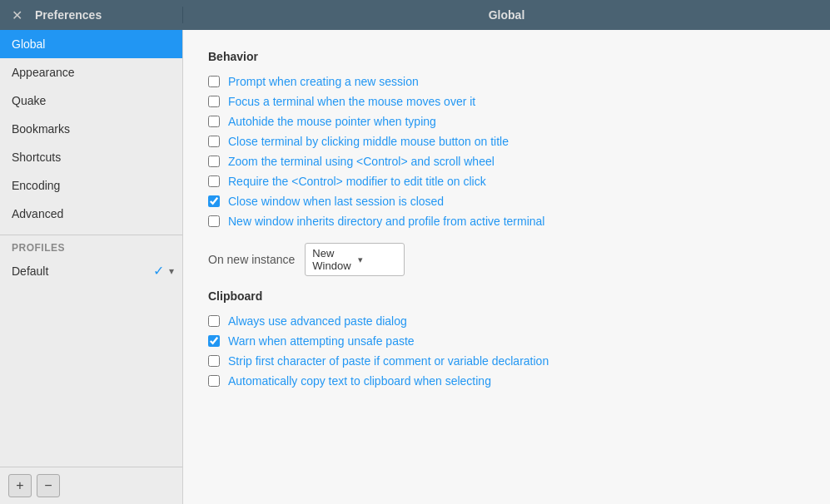 The image size is (830, 504). What do you see at coordinates (92, 157) in the screenshot?
I see `sidebar-item-shortcuts: Shortcuts` at bounding box center [92, 157].